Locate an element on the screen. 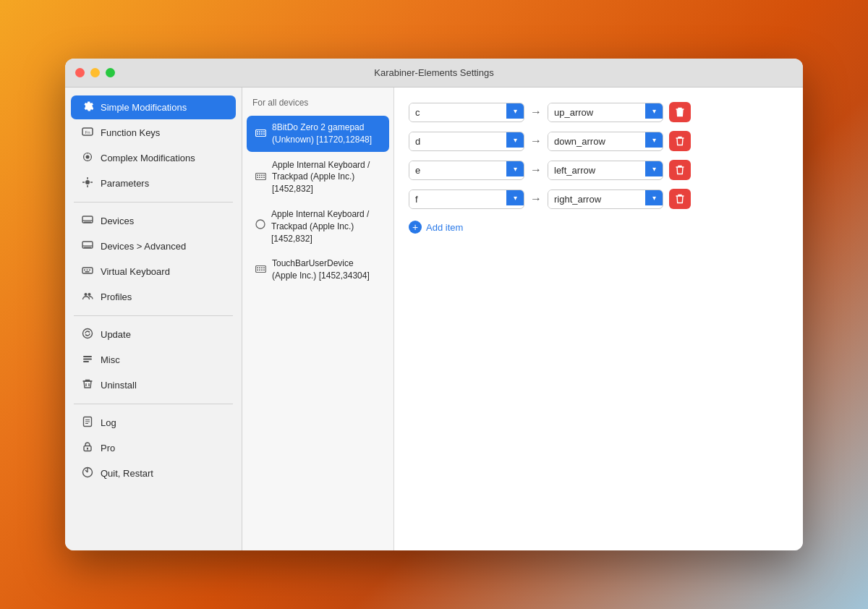 The image size is (868, 609). sidebar-label-log: Log is located at coordinates (109, 422).